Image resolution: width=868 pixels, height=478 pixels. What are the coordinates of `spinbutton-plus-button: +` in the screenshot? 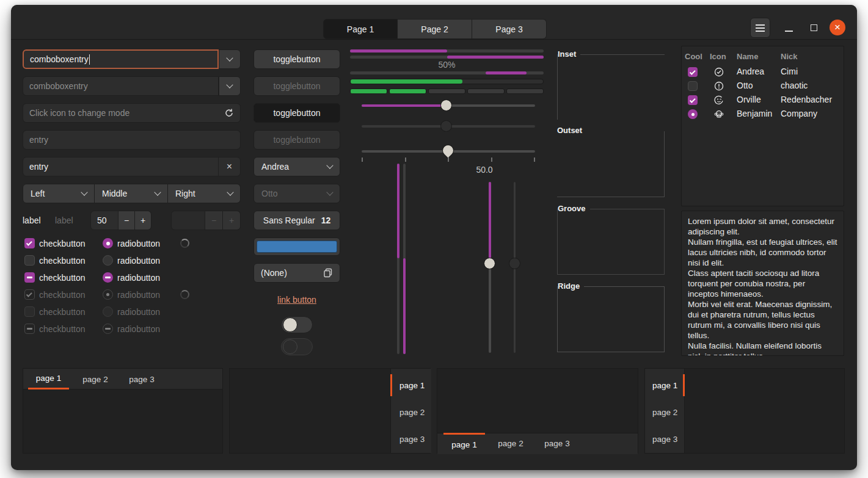 It's located at (143, 220).